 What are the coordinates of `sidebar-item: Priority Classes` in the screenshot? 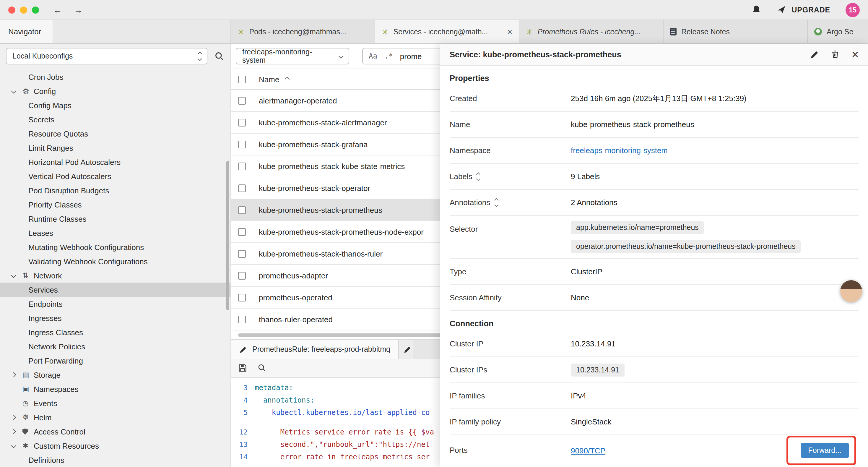 It's located at (115, 205).